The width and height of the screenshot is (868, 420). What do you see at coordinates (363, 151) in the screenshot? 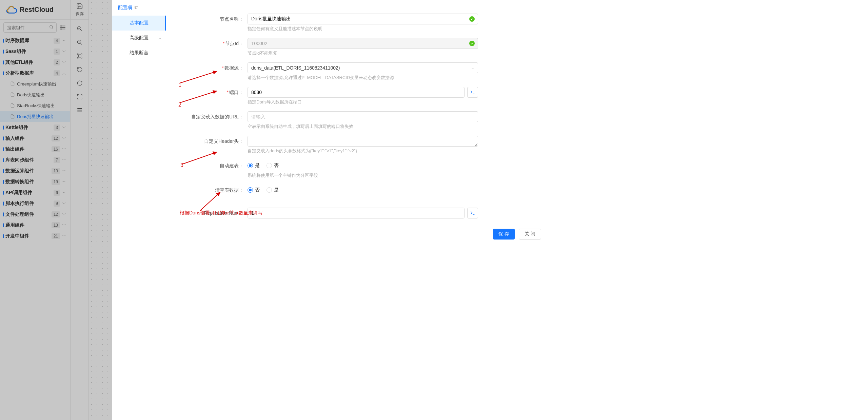
I see `header-hint: 自定义载入doris的头参数格式为{"key1":"v1","key1":"v2…` at bounding box center [363, 151].